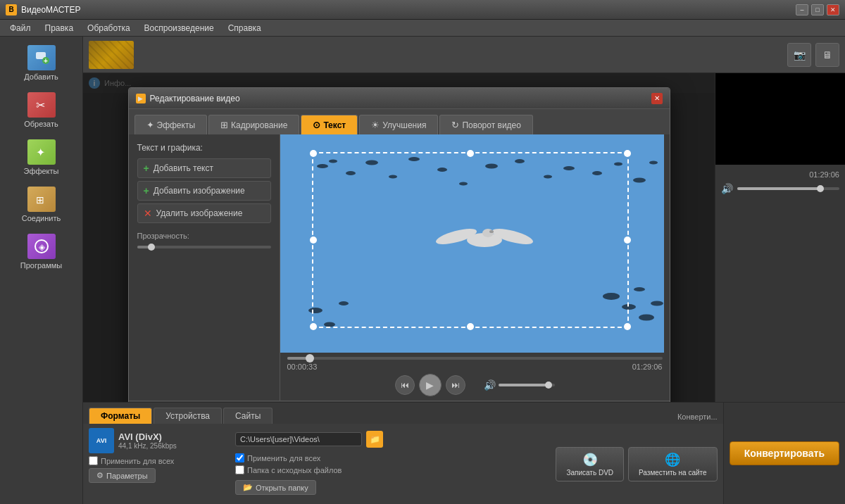 This screenshot has width=845, height=504. I want to click on tab-framing: ⊞ Кадрирование, so click(254, 125).